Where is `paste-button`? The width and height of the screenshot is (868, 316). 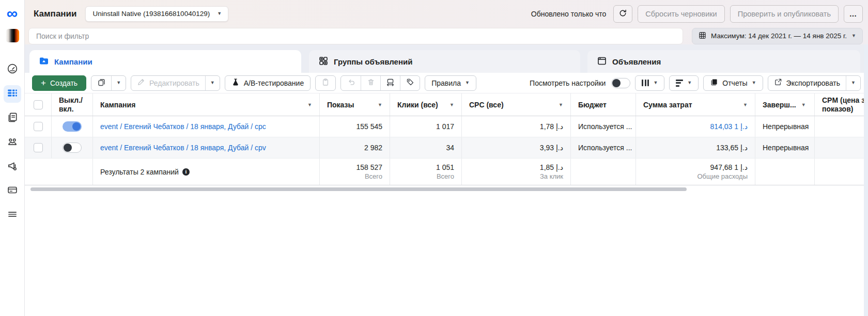
paste-button is located at coordinates (326, 83).